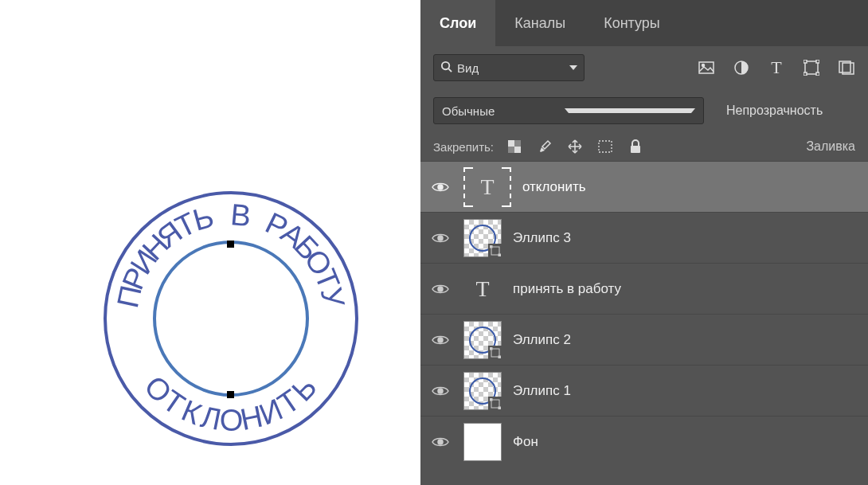 This screenshot has width=868, height=485. Describe the element at coordinates (644, 441) in the screenshot. I see `layer-row: Фон` at that location.